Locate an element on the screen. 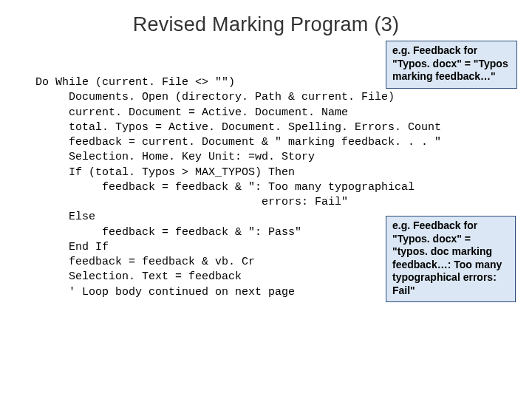  annot2-line1: e.g. Feedback for is located at coordinates (434, 225).